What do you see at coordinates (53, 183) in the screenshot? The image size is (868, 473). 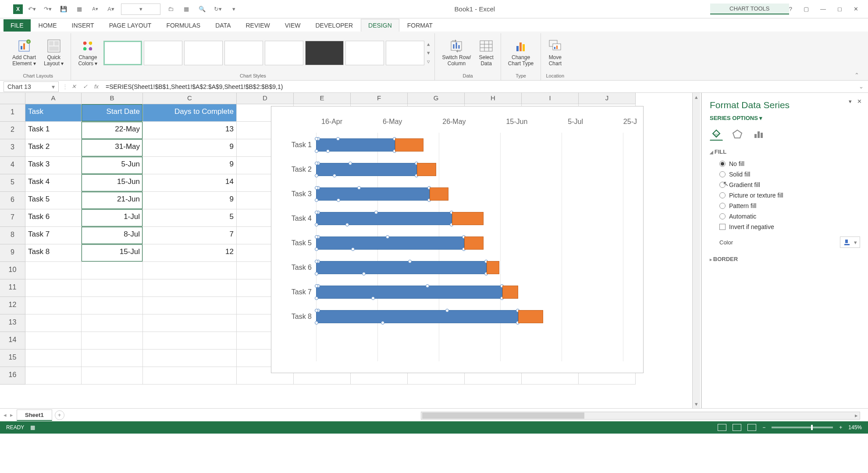 I see `cell: Task 4` at bounding box center [53, 183].